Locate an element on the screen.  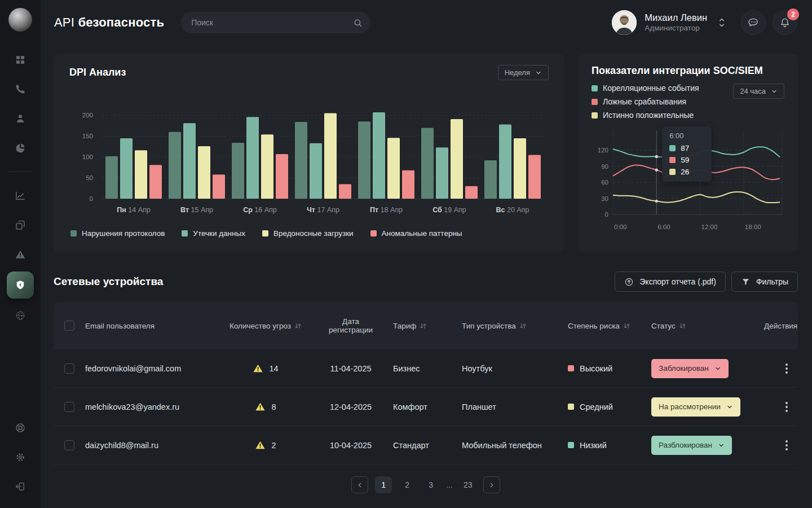
svg-text: 0:00 is located at coordinates (620, 227).